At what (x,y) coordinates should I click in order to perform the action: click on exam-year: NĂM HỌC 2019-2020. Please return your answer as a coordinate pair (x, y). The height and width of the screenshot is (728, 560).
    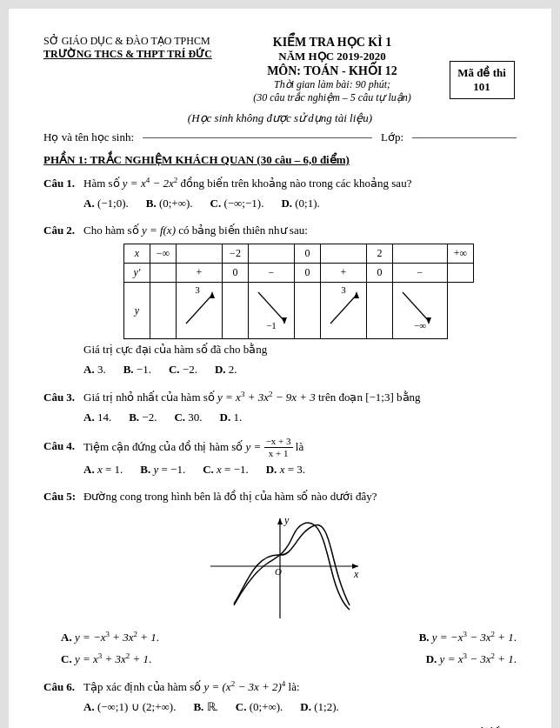
    Looking at the image, I should click on (332, 57).